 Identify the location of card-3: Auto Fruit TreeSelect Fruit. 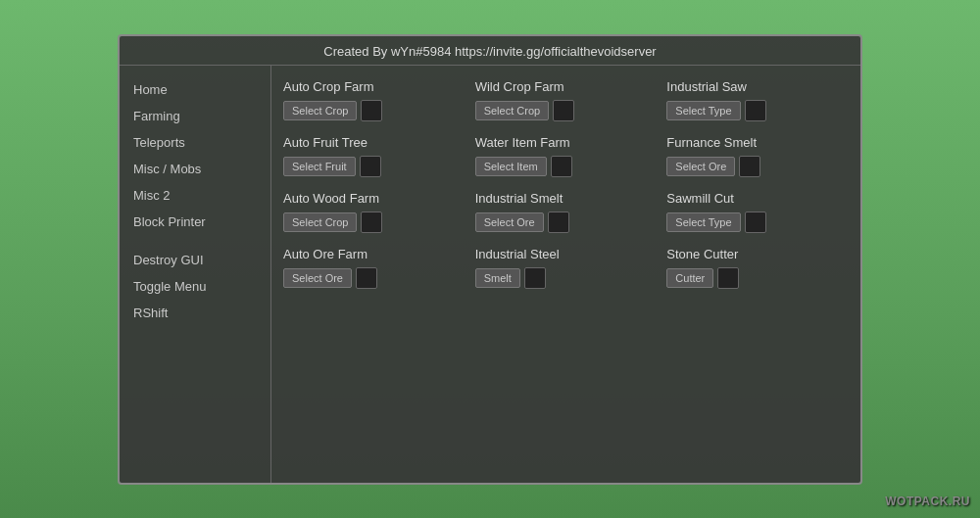
(374, 157).